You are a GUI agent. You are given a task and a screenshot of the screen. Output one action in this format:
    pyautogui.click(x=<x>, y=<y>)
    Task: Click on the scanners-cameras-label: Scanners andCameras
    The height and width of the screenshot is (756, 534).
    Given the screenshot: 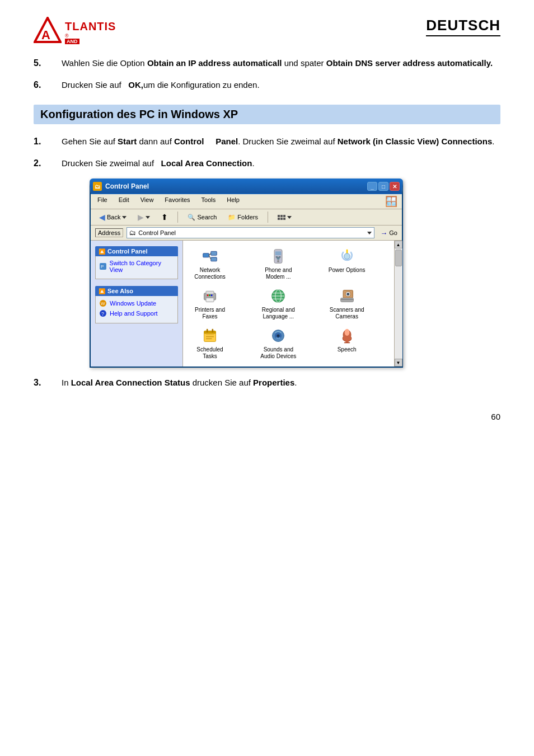 What is the action you would take?
    pyautogui.click(x=347, y=313)
    